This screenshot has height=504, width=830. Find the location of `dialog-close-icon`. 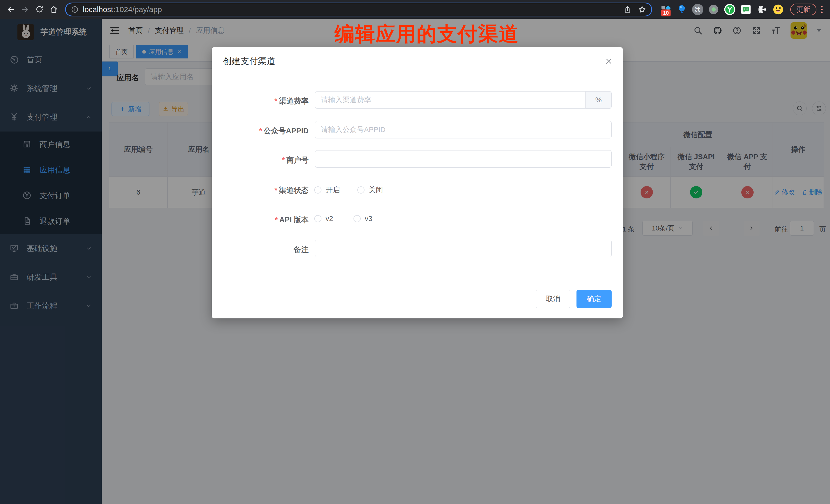

dialog-close-icon is located at coordinates (609, 61).